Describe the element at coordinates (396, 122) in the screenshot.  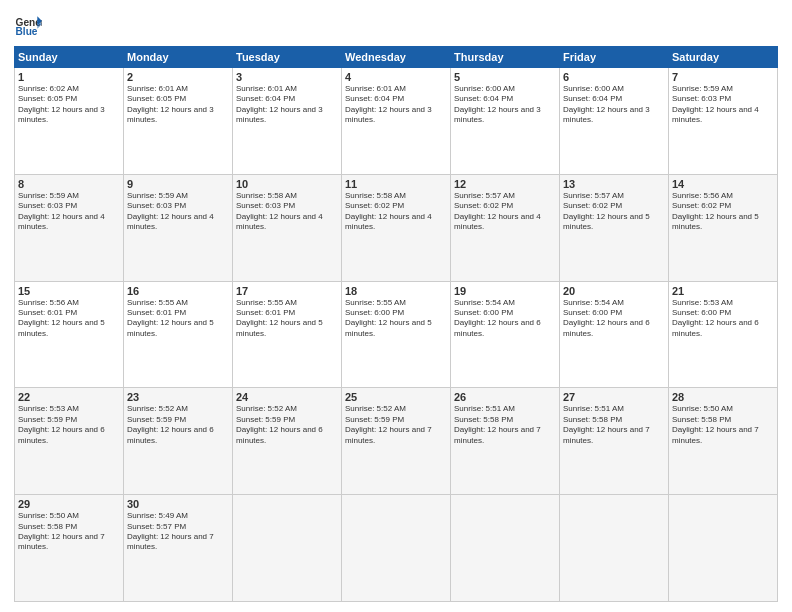
I see `calendar-cell: 4Sunrise: 6:01 AMSunset: 6:04 PMDaylight…` at that location.